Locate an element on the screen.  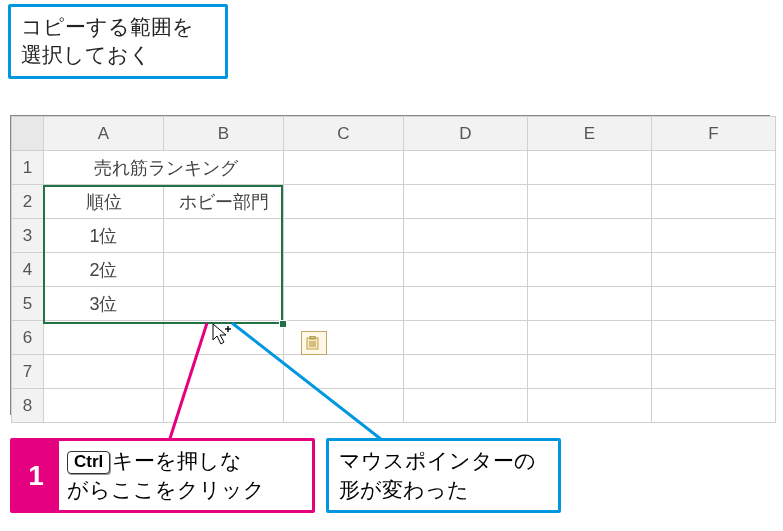
select-all-corner is located at coordinates (28, 134).